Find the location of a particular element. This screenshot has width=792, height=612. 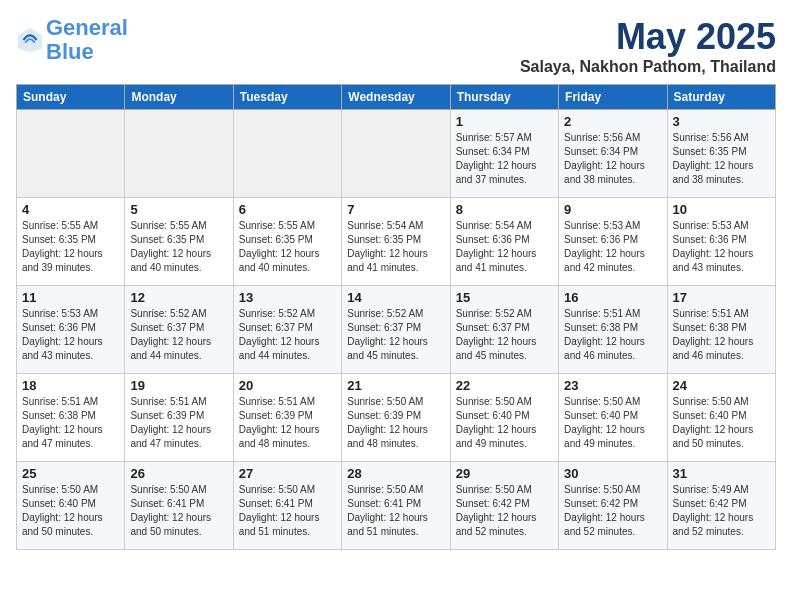

calendar-cell: 2Sunrise: 5:56 AM Sunset: 6:34 PM Daylig… is located at coordinates (613, 154).